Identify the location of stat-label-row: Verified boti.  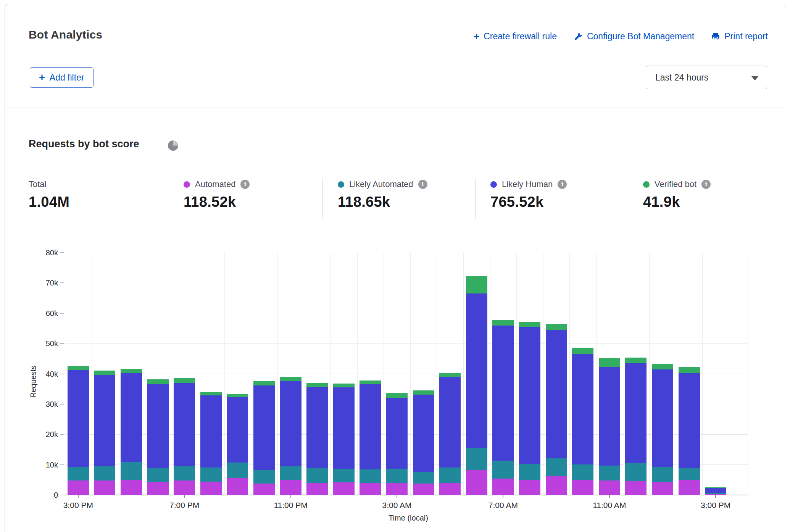
(677, 184).